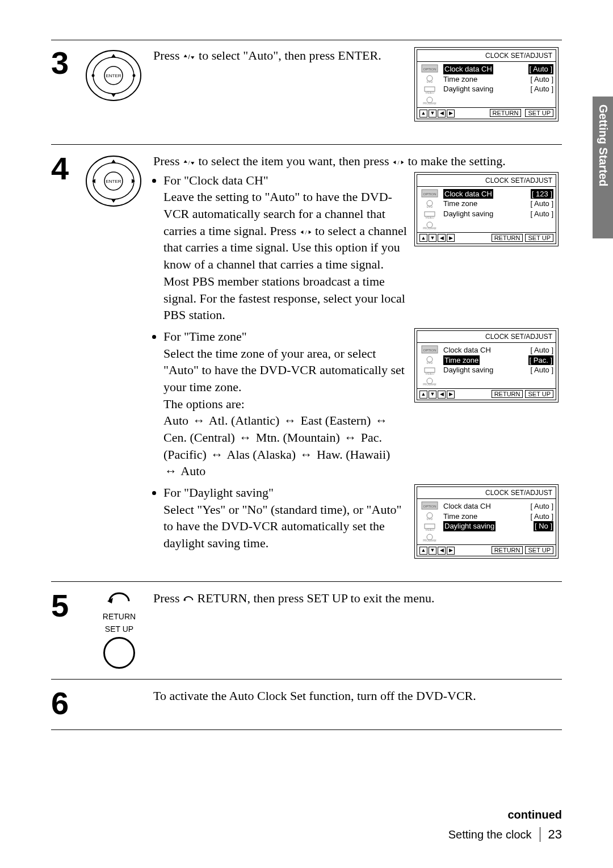  What do you see at coordinates (285, 248) in the screenshot?
I see `bullet-clock-data-ch: For "Clock data CH" Leave the setting to…` at bounding box center [285, 248].